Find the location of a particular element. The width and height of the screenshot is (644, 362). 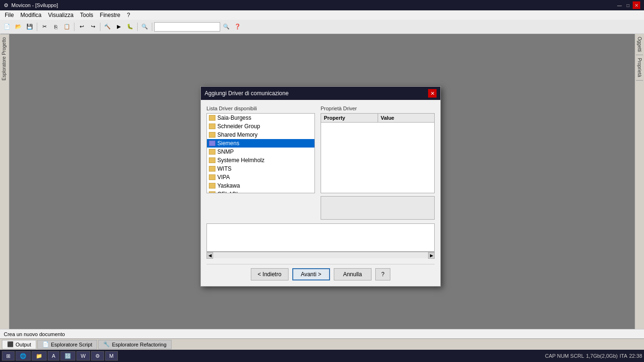

task-word: W is located at coordinates (83, 356).